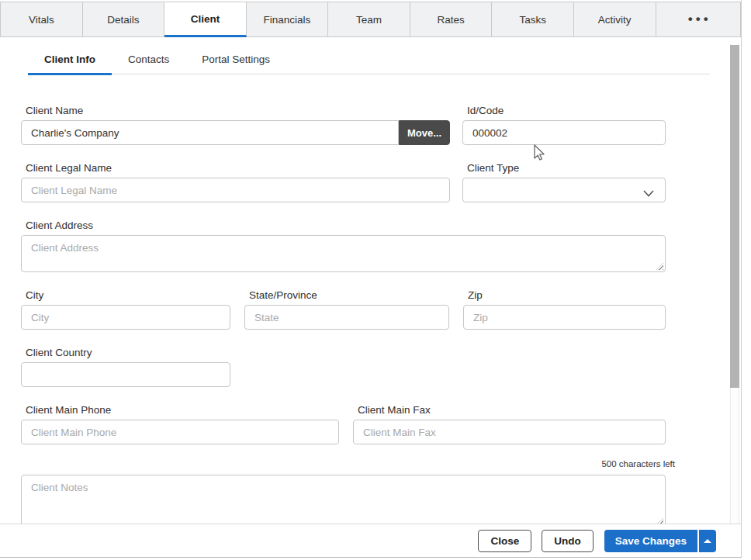  Describe the element at coordinates (126, 317) in the screenshot. I see `city-input` at that location.